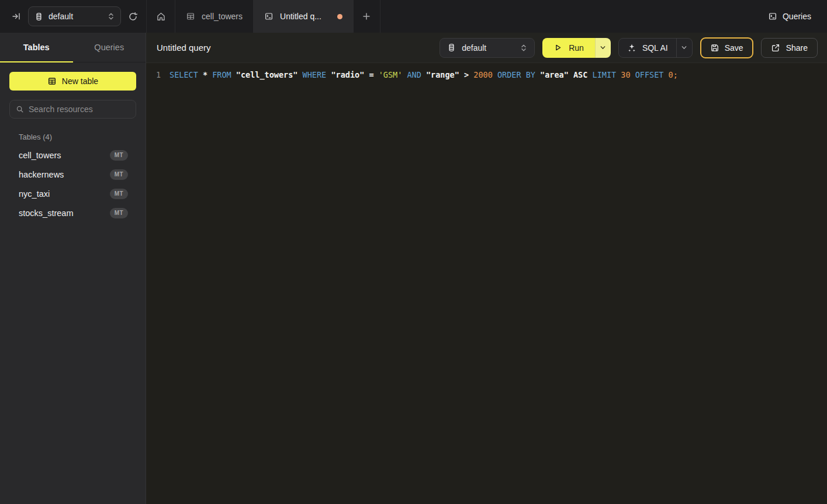 The height and width of the screenshot is (504, 827). Describe the element at coordinates (80, 81) in the screenshot. I see `new-table-label: New table` at that location.